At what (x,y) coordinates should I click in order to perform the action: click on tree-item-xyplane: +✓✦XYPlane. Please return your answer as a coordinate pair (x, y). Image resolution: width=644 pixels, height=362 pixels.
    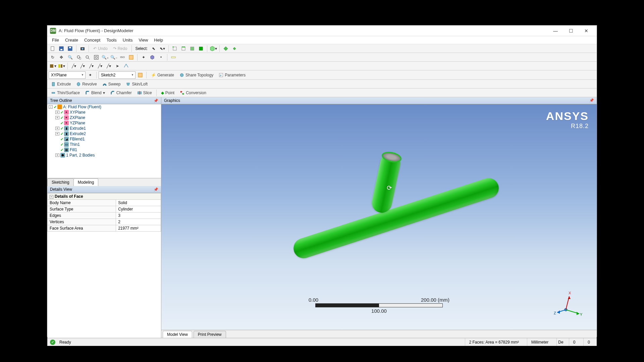
    Looking at the image, I should click on (104, 112).